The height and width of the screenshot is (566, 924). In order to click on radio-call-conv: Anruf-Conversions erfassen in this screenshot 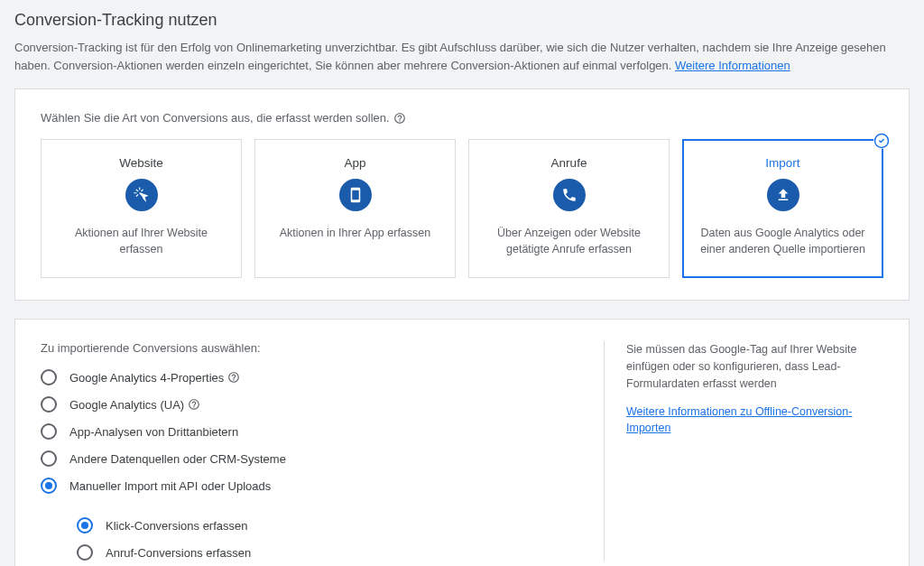, I will do `click(318, 552)`.